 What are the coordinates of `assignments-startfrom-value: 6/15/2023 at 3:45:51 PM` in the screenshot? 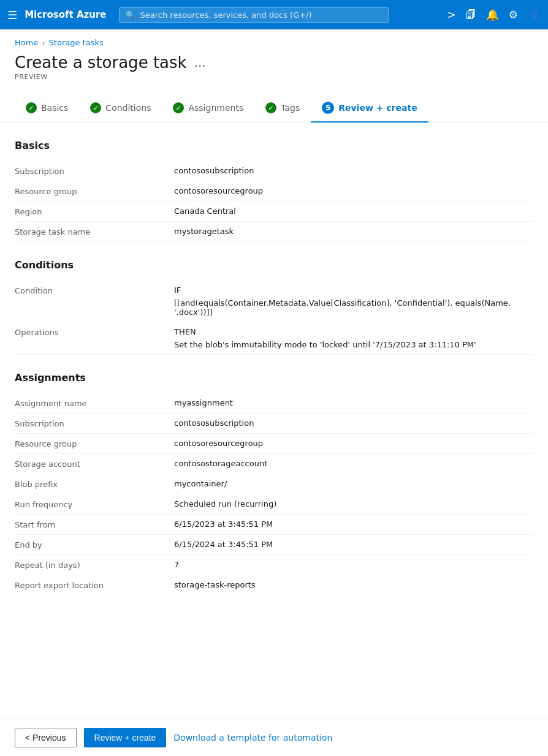 It's located at (354, 524).